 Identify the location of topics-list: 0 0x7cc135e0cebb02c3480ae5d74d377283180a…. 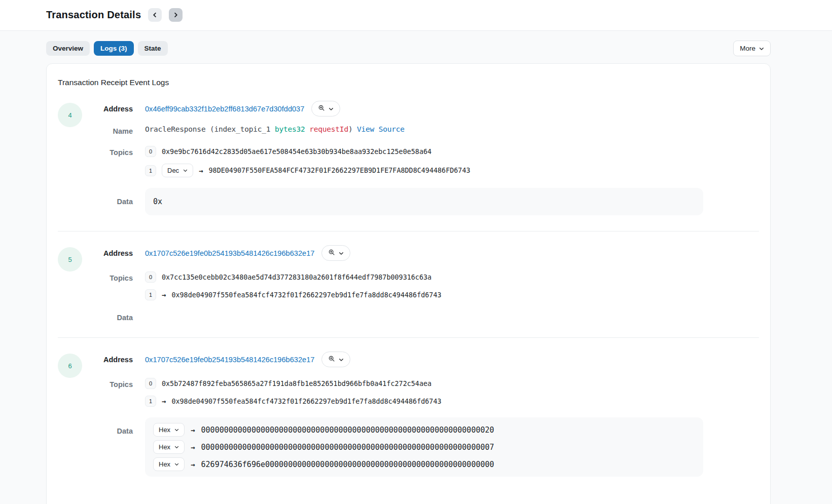
(452, 286).